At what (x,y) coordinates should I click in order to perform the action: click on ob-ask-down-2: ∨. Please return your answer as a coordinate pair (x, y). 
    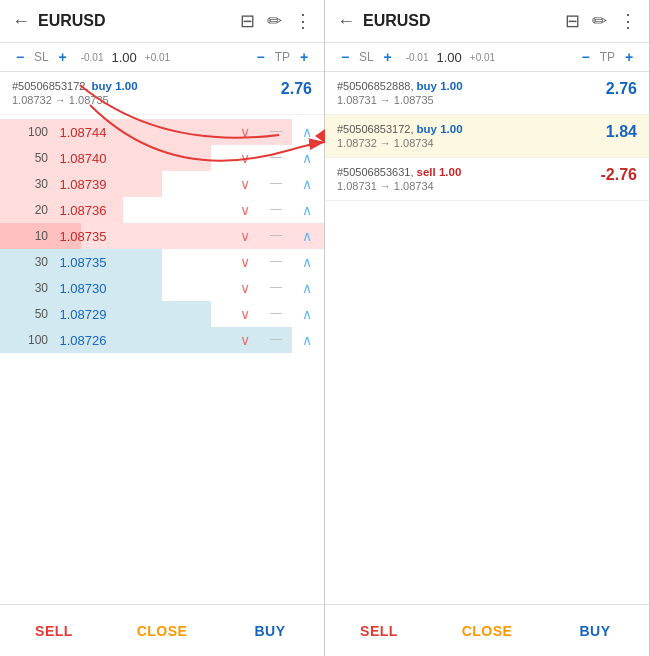
    Looking at the image, I should click on (245, 184).